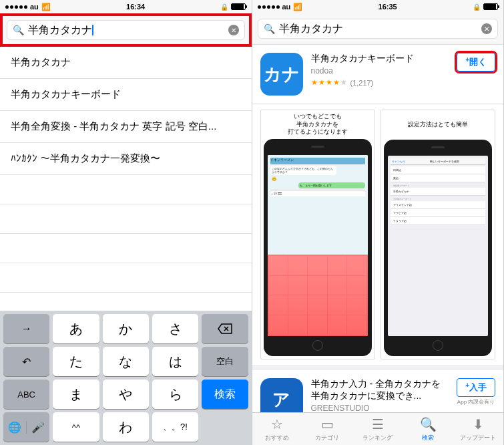 The width and height of the screenshot is (504, 445). What do you see at coordinates (125, 95) in the screenshot?
I see `suggestion-item: 半角カタカナキーボード` at bounding box center [125, 95].